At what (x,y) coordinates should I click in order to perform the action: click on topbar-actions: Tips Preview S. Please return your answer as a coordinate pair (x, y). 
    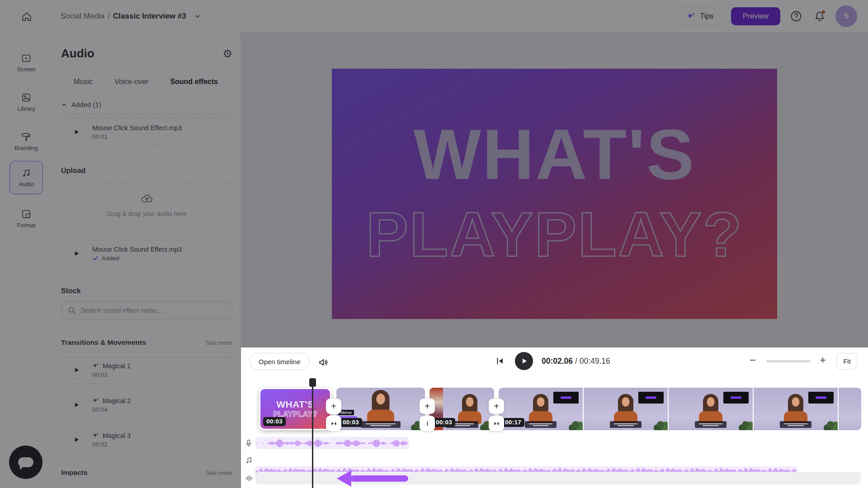
    Looking at the image, I should click on (767, 16).